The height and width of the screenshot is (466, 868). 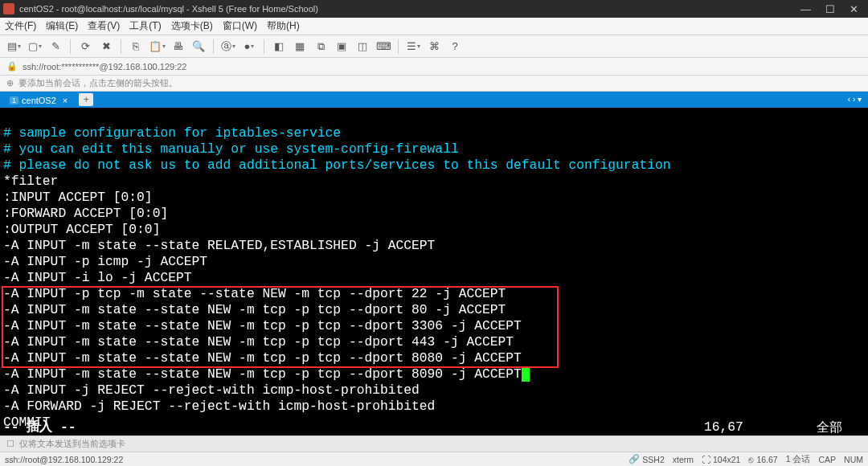 I want to click on menu-file: 文件(F), so click(x=21, y=26).